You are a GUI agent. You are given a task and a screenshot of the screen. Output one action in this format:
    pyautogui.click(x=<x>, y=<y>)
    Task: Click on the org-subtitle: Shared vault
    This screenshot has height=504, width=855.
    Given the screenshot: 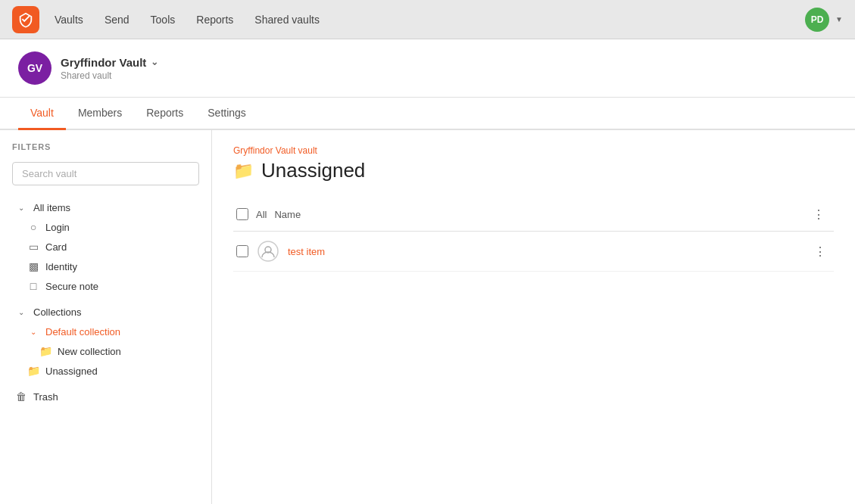 What is the action you would take?
    pyautogui.click(x=109, y=76)
    